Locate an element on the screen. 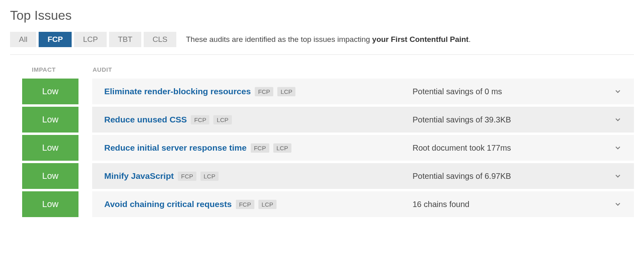  audit-row: LowEliminate render-blocking resourcesFC… is located at coordinates (328, 91).